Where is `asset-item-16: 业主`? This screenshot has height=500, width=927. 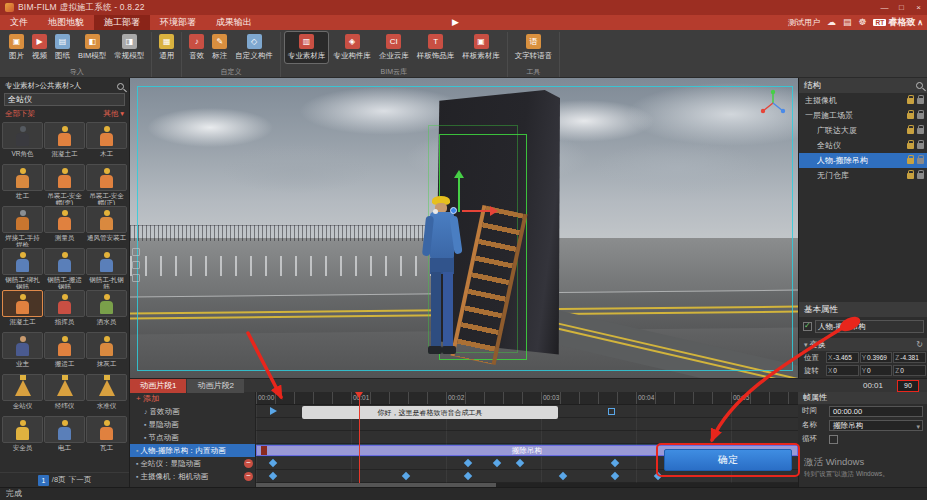 asset-item-16: 业主 is located at coordinates (22, 352).